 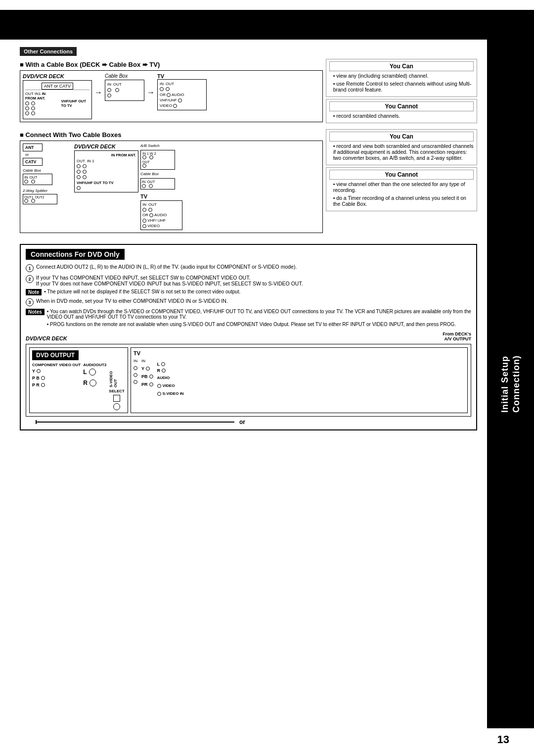 I want to click on note-text: • The picture will not be displayed if t…, so click(x=142, y=292).